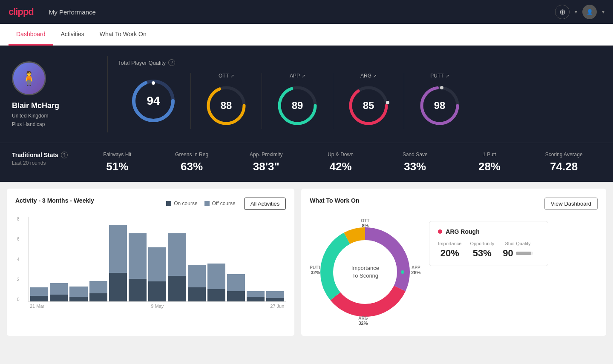 The height and width of the screenshot is (364, 613). Describe the element at coordinates (440, 101) in the screenshot. I see `score-putt: PUTT↗ 98` at that location.